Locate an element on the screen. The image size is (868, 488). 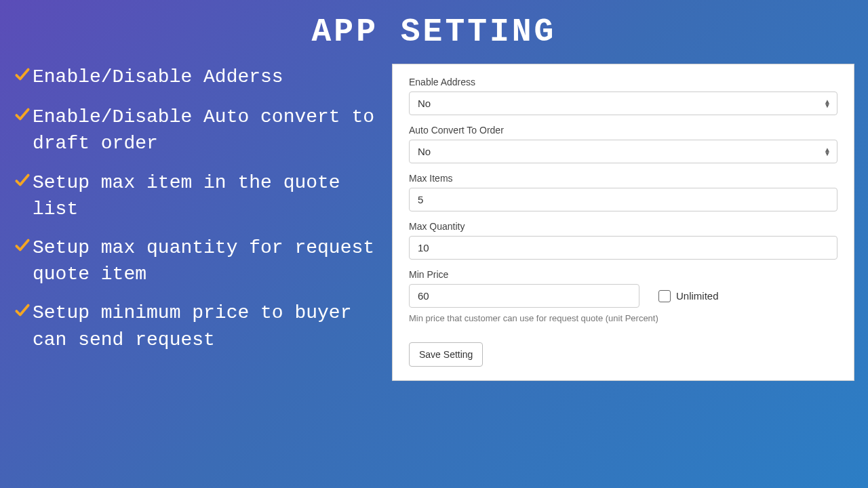
save-setting-button: Save Setting is located at coordinates (446, 354).